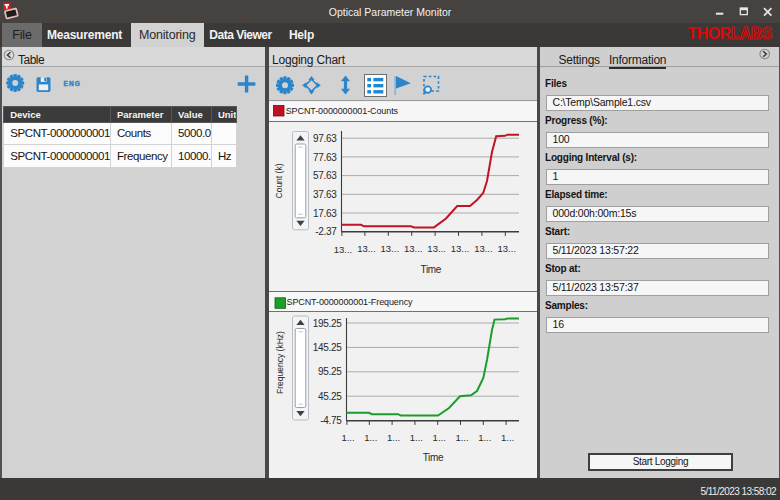 The width and height of the screenshot is (780, 500). Describe the element at coordinates (328, 348) in the screenshot. I see `svg-text: 145.25` at that location.